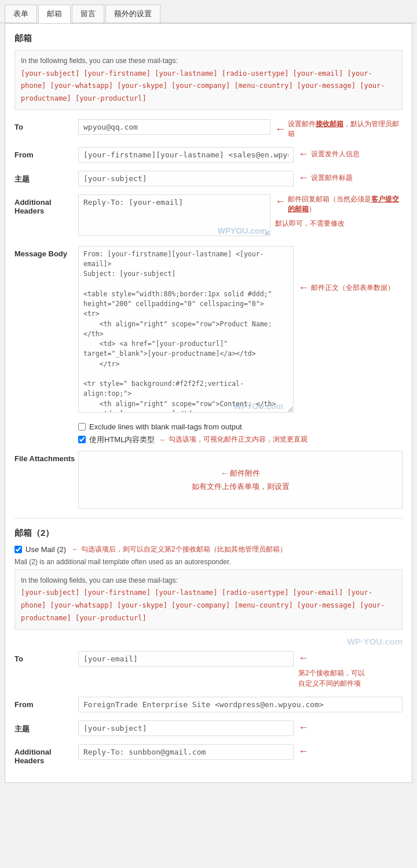 This screenshot has height=868, width=417. Describe the element at coordinates (186, 752) in the screenshot. I see `section2-additional-headers-input-wrapper` at that location.